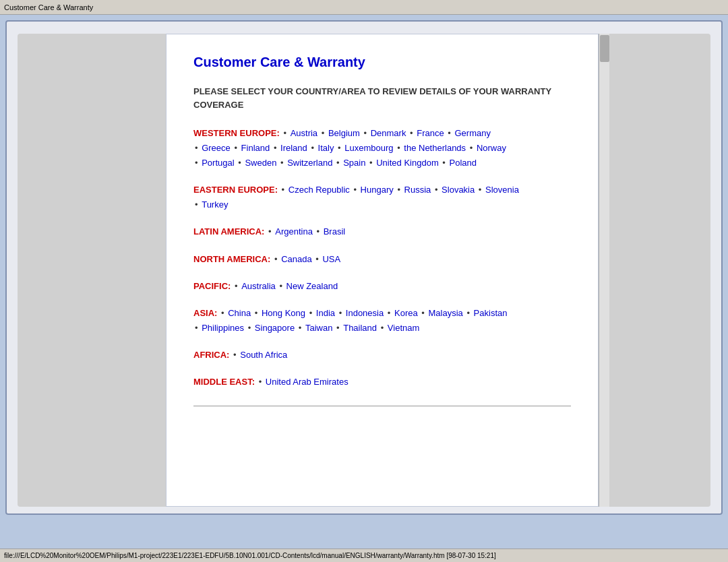  What do you see at coordinates (218, 163) in the screenshot?
I see `country-portugal: Portugal` at bounding box center [218, 163].